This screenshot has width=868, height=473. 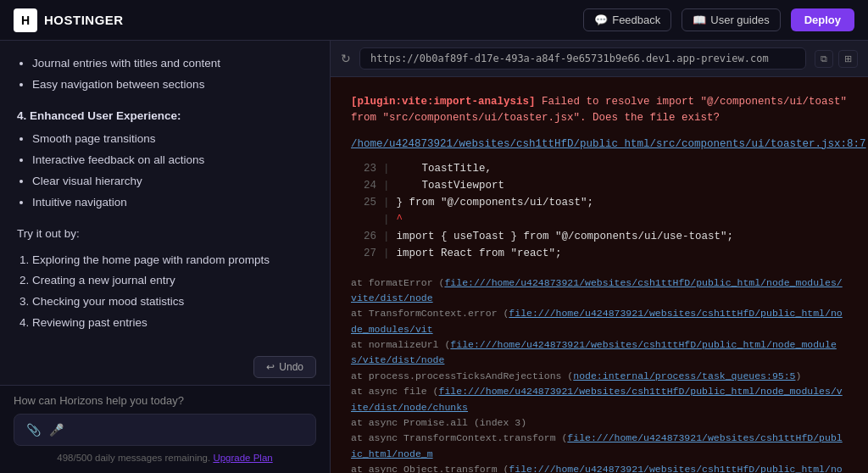 What do you see at coordinates (597, 398) in the screenshot?
I see `stack-link-5: file:///home/u424873921/websites/csh1ttH…` at bounding box center [597, 398].